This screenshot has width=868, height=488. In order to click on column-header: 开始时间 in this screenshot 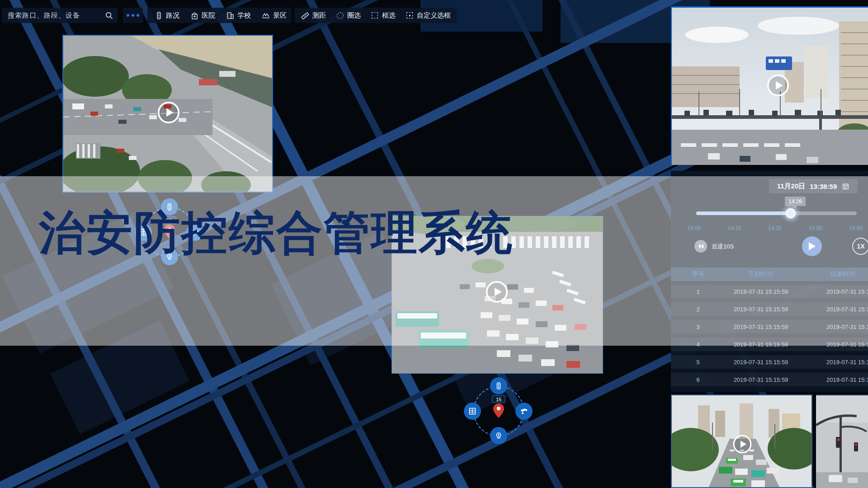, I will do `click(761, 274)`.